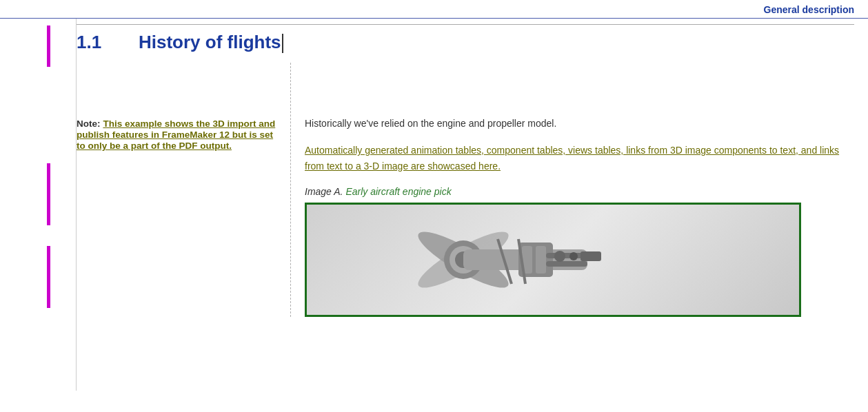 The height and width of the screenshot is (412, 868). I want to click on image-caption-dynamic: Early aircraft engine pick, so click(398, 192).